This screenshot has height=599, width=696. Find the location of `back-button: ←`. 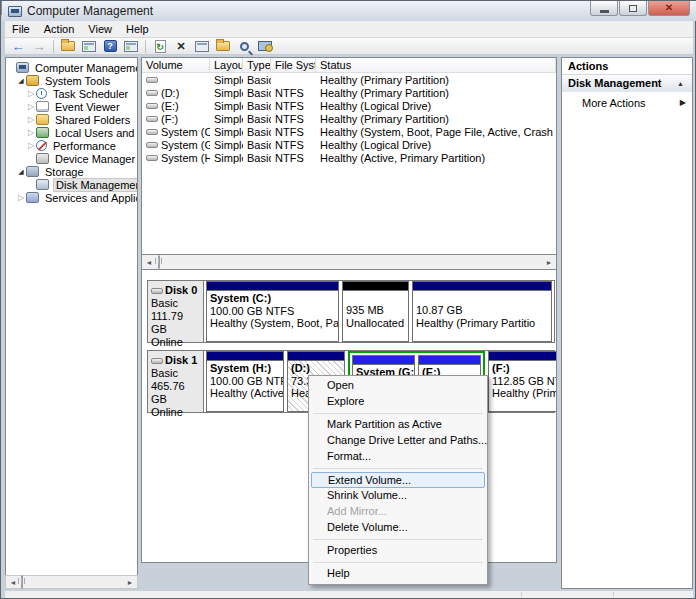

back-button: ← is located at coordinates (18, 46).